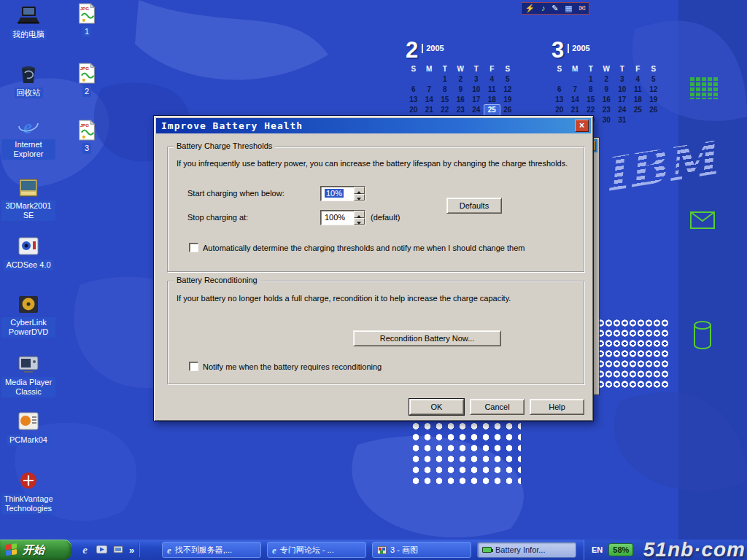 The width and height of the screenshot is (747, 560). I want to click on dialog-titlebar: Improve Battery Health, so click(374, 125).